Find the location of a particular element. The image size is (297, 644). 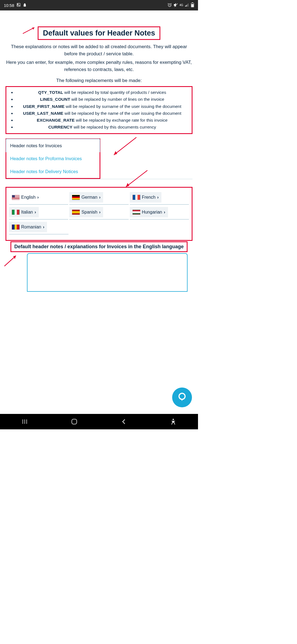

flag-de-icon is located at coordinates (76, 197).